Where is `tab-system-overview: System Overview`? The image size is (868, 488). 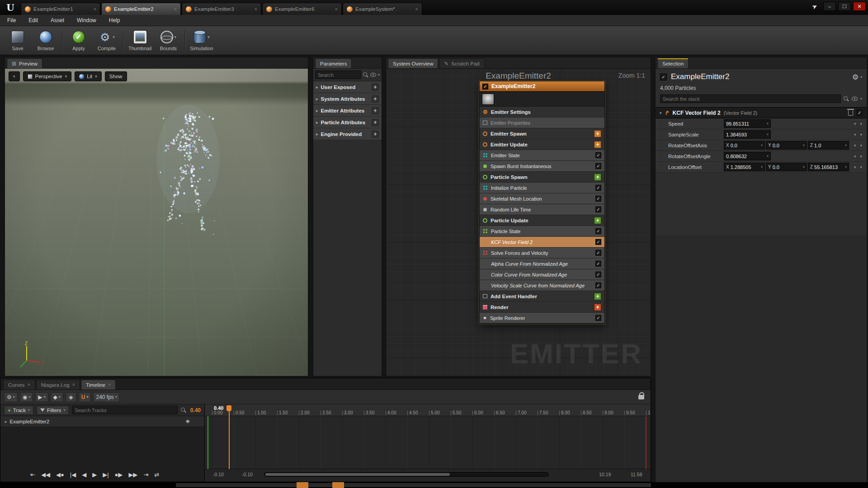 tab-system-overview: System Overview is located at coordinates (413, 63).